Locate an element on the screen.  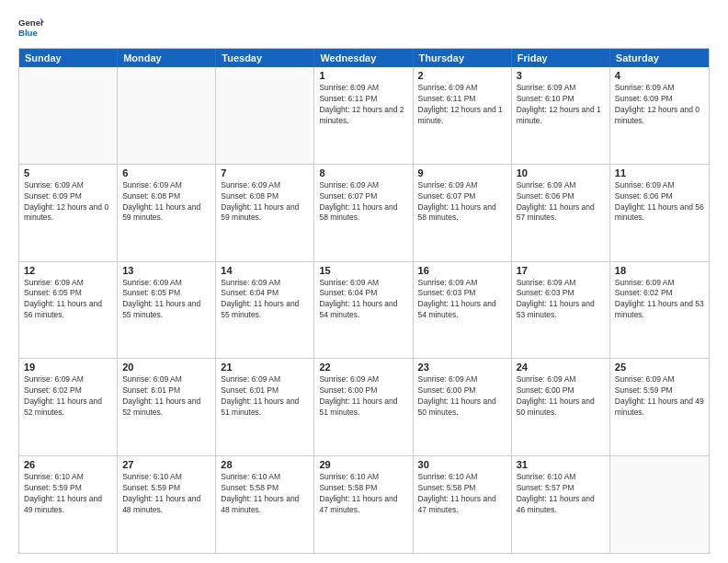
logo-icon: General Blue is located at coordinates (31, 28).